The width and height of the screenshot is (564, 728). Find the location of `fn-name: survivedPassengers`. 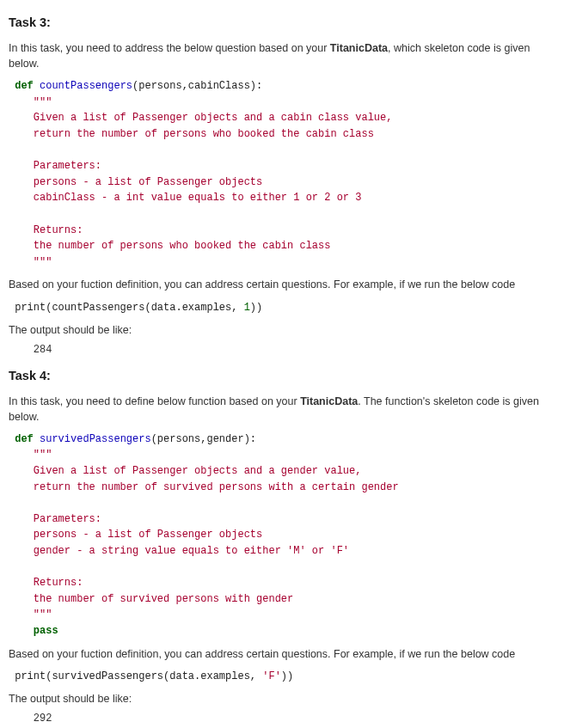

fn-name: survivedPassengers is located at coordinates (95, 439).